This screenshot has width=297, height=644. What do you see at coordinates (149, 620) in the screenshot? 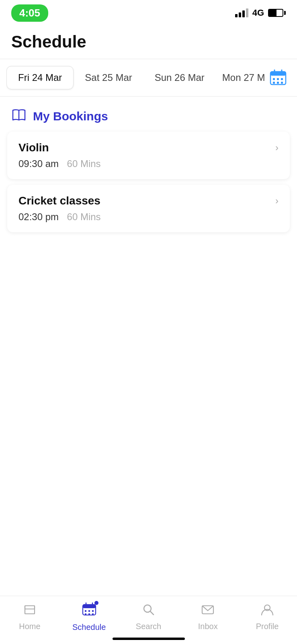
I see `bottom-nav: Home Schedule` at bounding box center [149, 620].